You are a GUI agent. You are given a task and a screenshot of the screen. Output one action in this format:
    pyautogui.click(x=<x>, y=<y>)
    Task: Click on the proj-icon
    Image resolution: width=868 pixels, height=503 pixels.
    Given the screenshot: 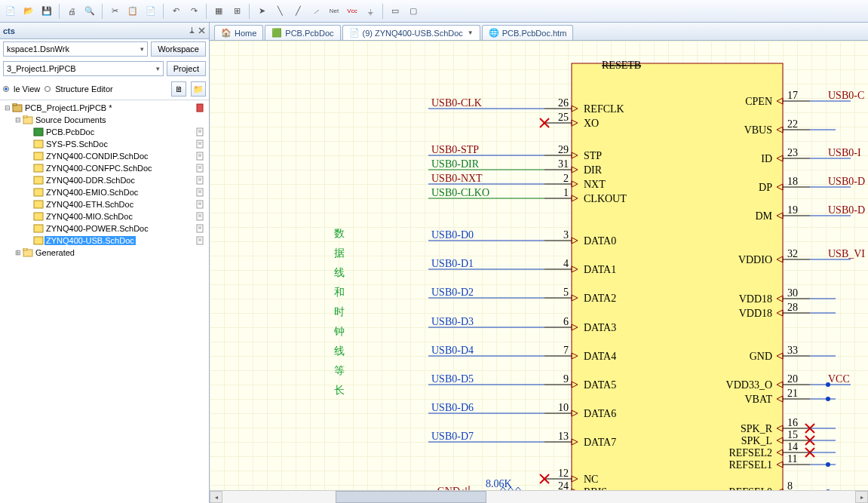 What is the action you would take?
    pyautogui.click(x=17, y=108)
    